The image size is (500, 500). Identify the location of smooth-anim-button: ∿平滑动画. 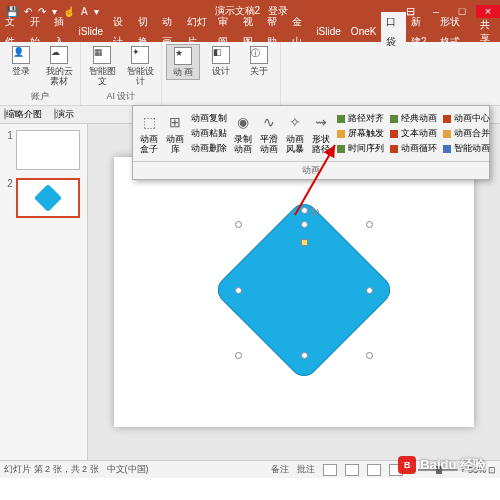
(269, 134).